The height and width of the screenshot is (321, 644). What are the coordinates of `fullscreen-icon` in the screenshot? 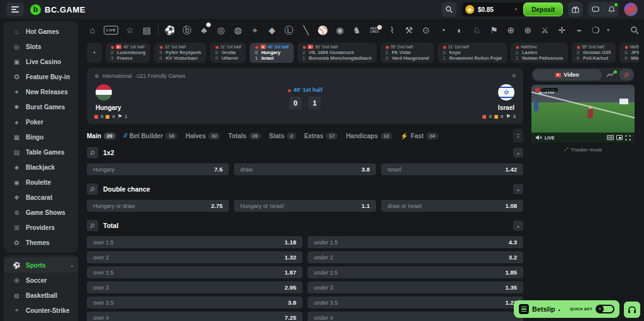 It's located at (628, 138).